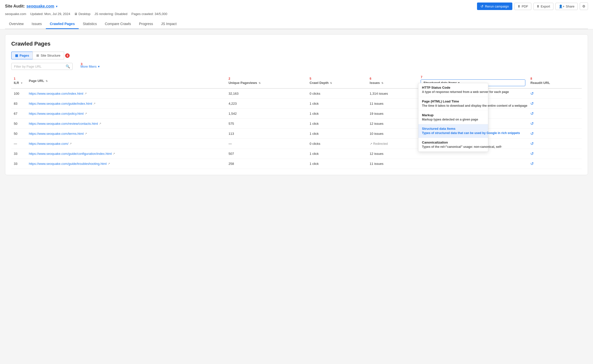  Describe the element at coordinates (584, 6) in the screenshot. I see `gear-icon: ⚙` at that location.